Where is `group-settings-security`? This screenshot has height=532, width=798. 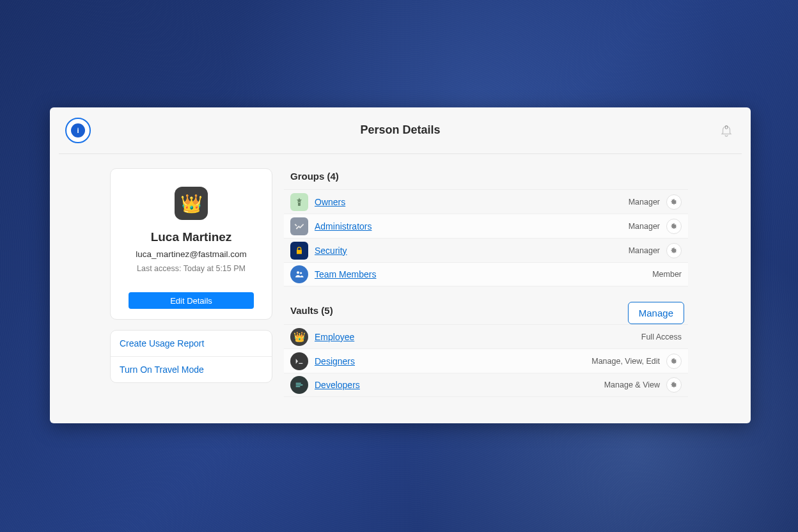 group-settings-security is located at coordinates (674, 251).